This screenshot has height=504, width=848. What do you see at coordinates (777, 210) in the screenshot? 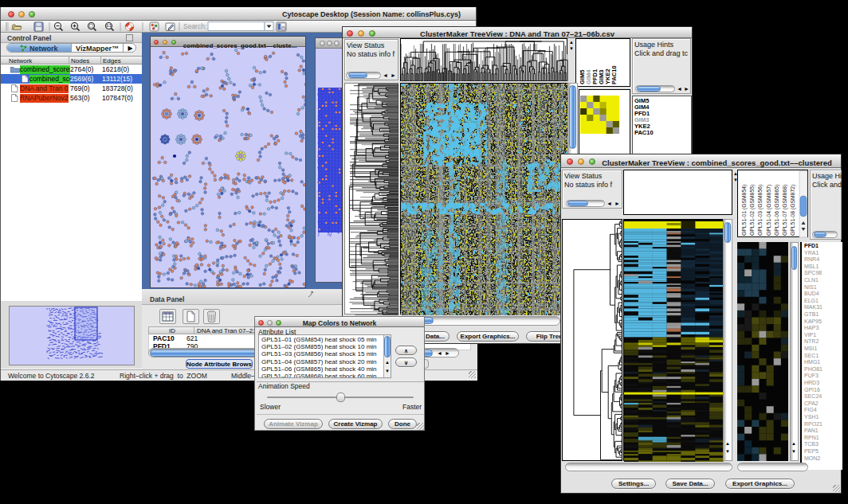
I see `svg-text: GPL51-06 (GSM865)` at bounding box center [777, 210].